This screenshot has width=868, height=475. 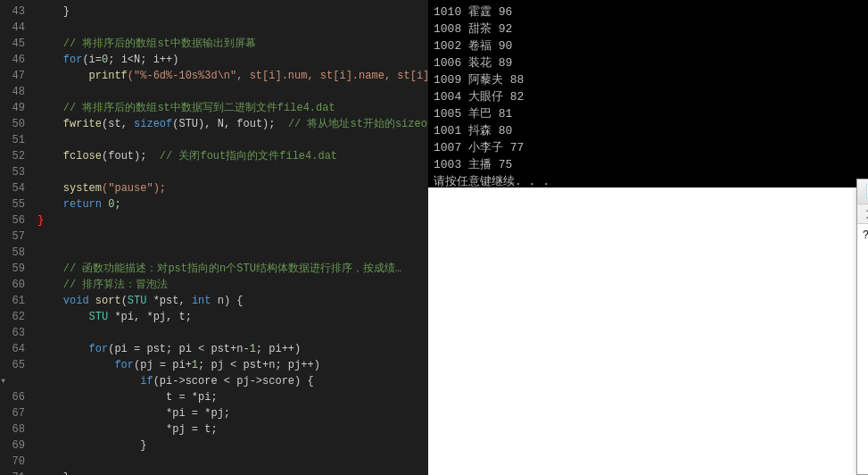 What do you see at coordinates (863, 349) in the screenshot?
I see `notepad-content: ? 霍霆 ?@ □ ` ? 甜茶 ?@ Y \ ? 卷福 抖 □Z `` at bounding box center [863, 349].